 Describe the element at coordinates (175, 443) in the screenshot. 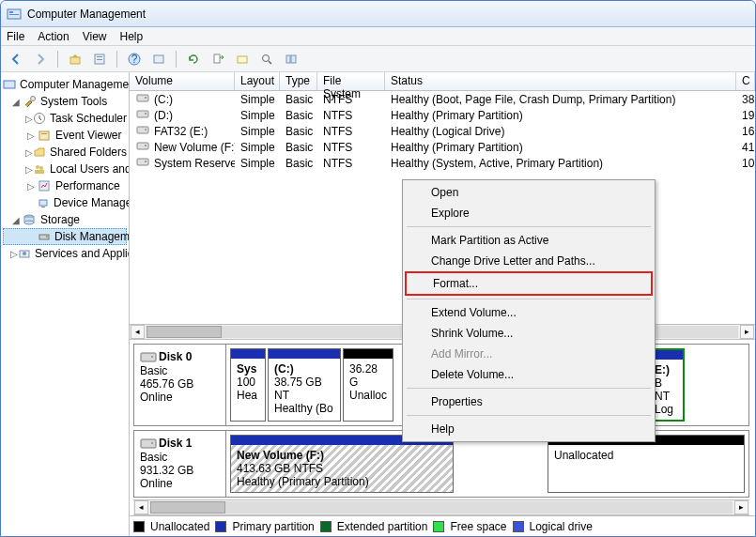

I see `disk-name: Disk 1` at that location.